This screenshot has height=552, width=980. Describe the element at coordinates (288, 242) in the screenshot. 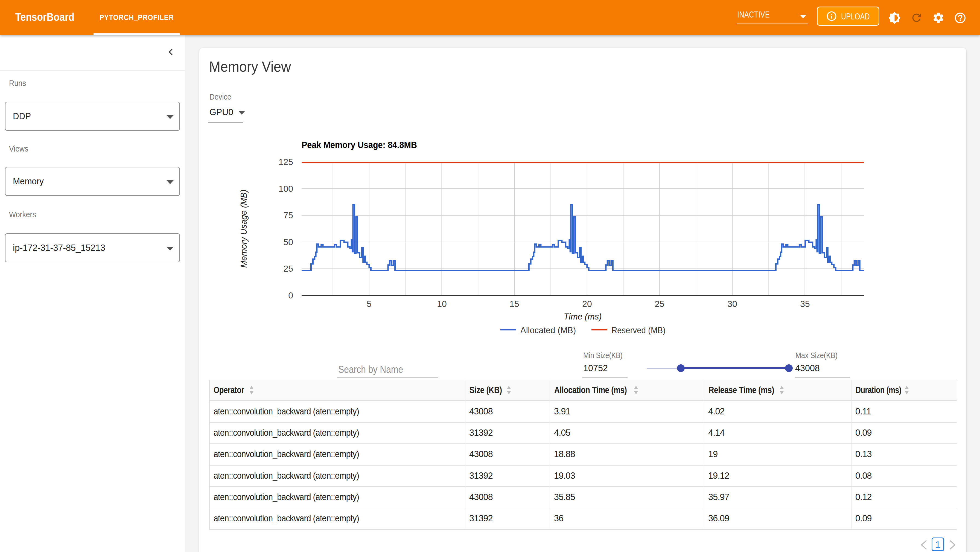

I see `svg-text: 50` at that location.